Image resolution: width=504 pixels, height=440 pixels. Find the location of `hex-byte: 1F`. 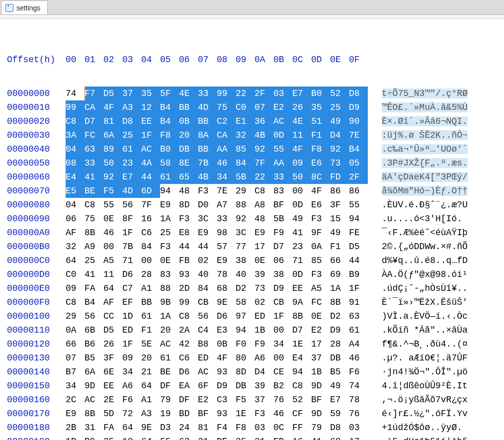

hex-byte: 1F is located at coordinates (151, 135).